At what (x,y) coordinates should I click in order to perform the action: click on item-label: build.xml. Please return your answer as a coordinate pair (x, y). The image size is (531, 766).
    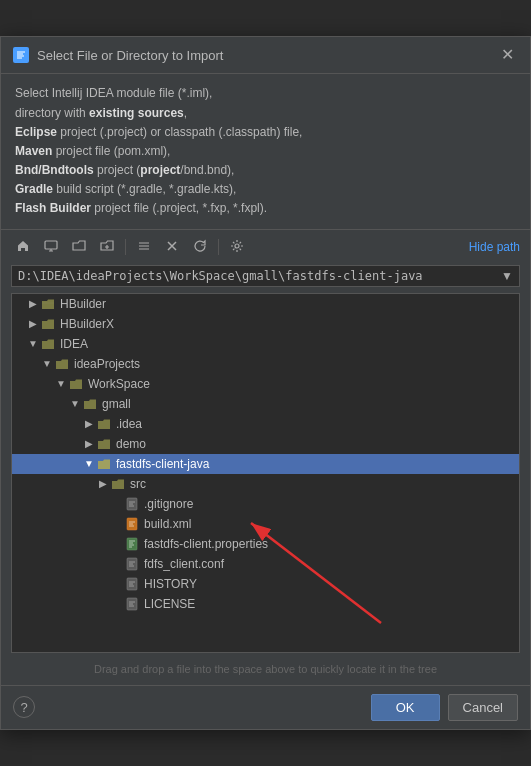
    Looking at the image, I should click on (168, 524).